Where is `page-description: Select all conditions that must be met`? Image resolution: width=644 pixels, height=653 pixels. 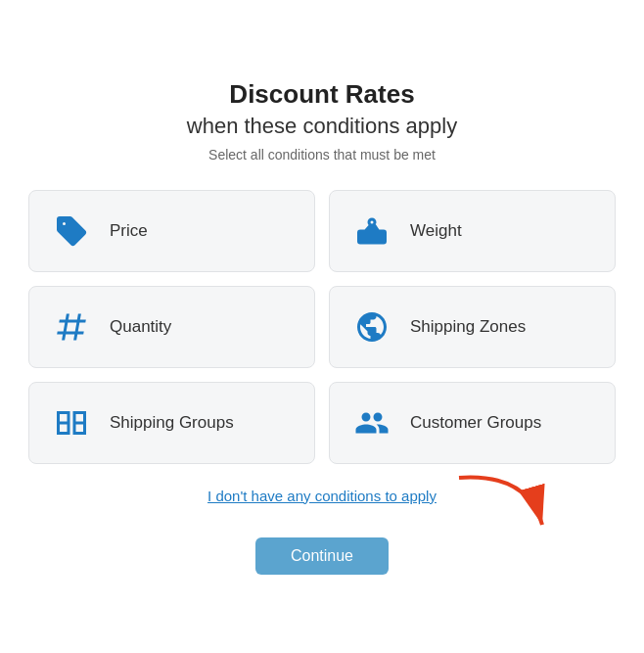 page-description: Select all conditions that must be met is located at coordinates (322, 155).